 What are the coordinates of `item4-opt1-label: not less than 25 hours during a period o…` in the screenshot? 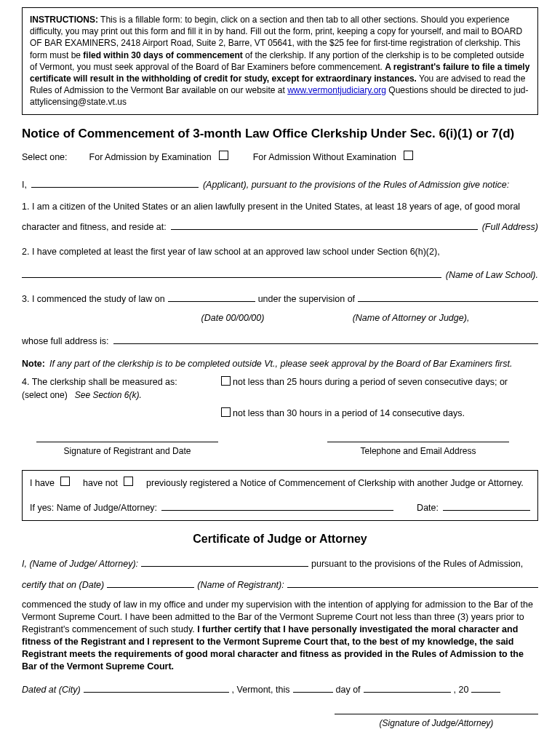 It's located at (385, 383).